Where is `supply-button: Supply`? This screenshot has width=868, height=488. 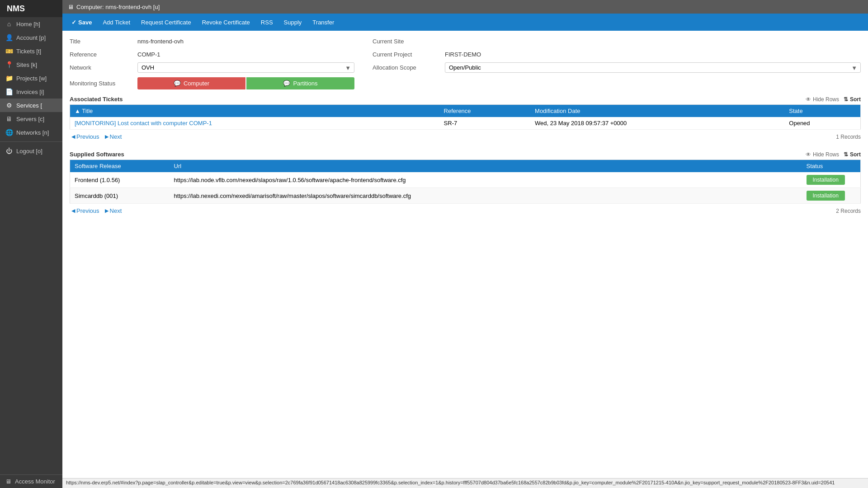
supply-button: Supply is located at coordinates (293, 23).